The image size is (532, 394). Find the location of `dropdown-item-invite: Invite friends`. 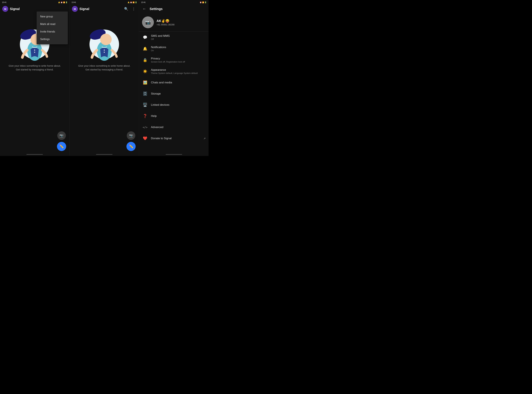

dropdown-item-invite: Invite friends is located at coordinates (52, 32).